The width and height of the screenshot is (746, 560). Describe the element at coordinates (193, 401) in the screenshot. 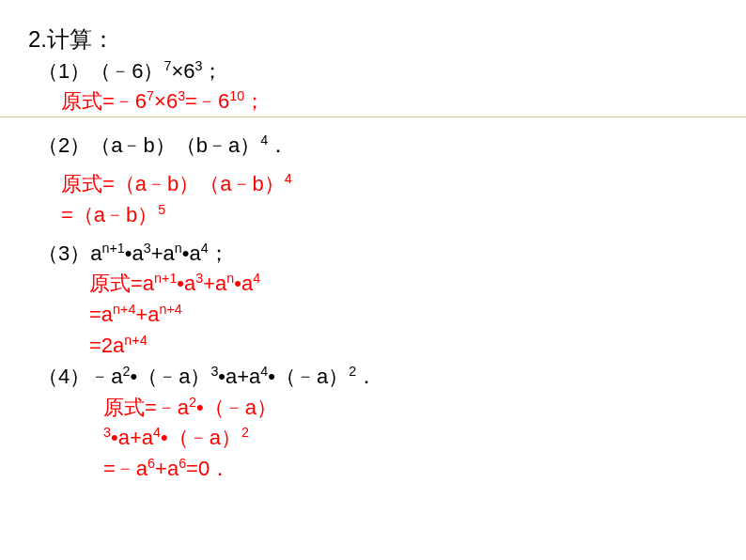

I see `a4l1-exp1: 2` at that location.